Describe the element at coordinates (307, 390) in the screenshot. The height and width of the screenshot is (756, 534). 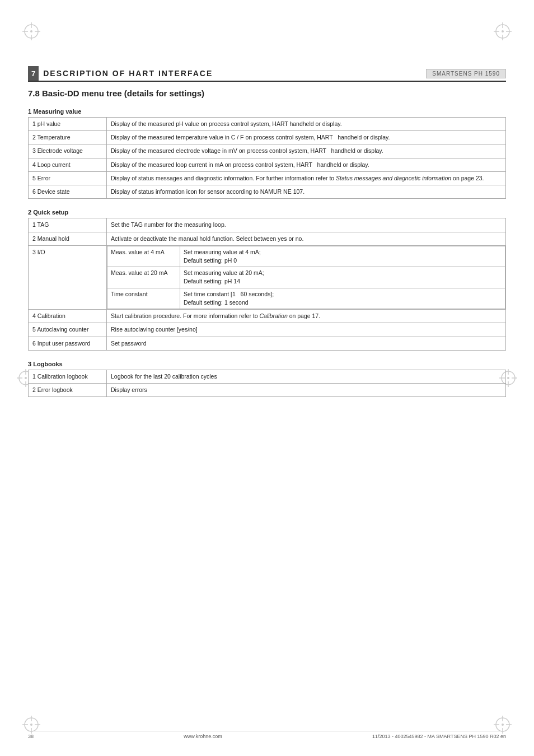
I see `cell-description: Display errors` at that location.